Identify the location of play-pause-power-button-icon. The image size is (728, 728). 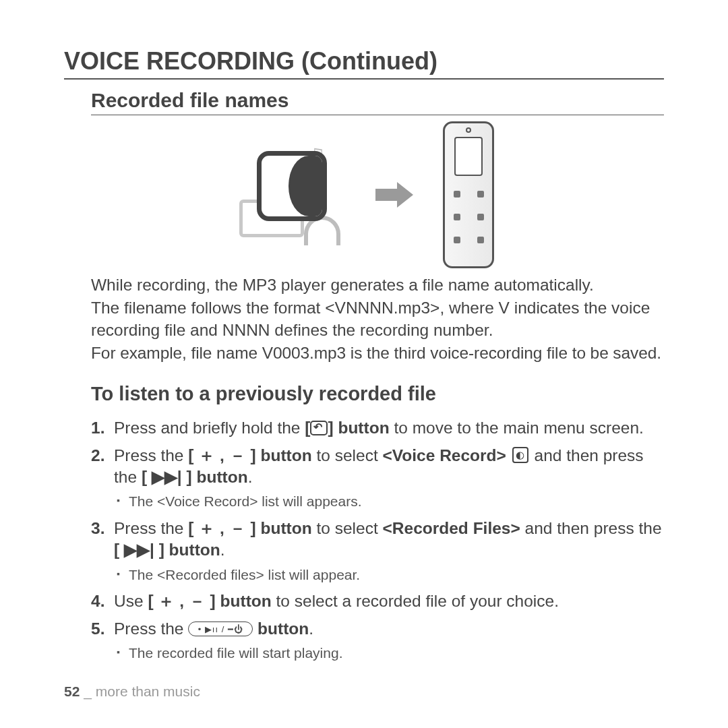
(220, 629).